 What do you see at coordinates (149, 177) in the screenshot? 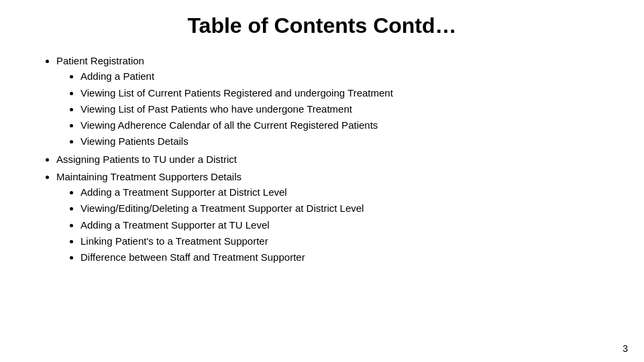
I see `section-label: Maintaining Treatment Supporters Details` at bounding box center [149, 177].